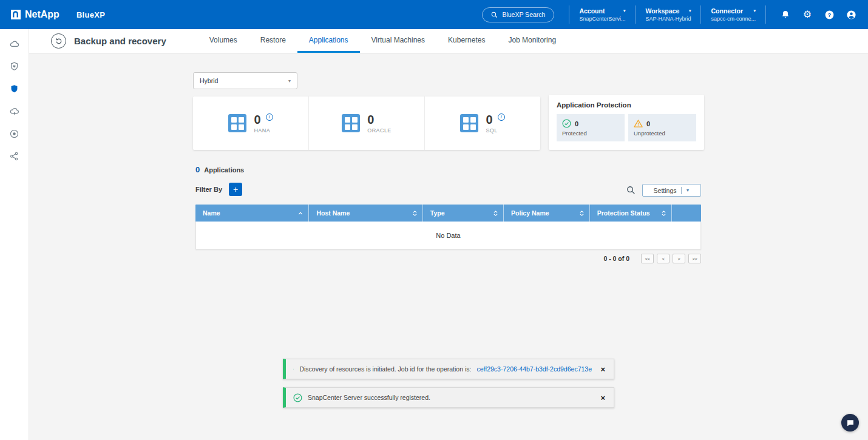 This screenshot has width=868, height=440. Describe the element at coordinates (223, 41) in the screenshot. I see `tab-volumes: Volumes` at that location.